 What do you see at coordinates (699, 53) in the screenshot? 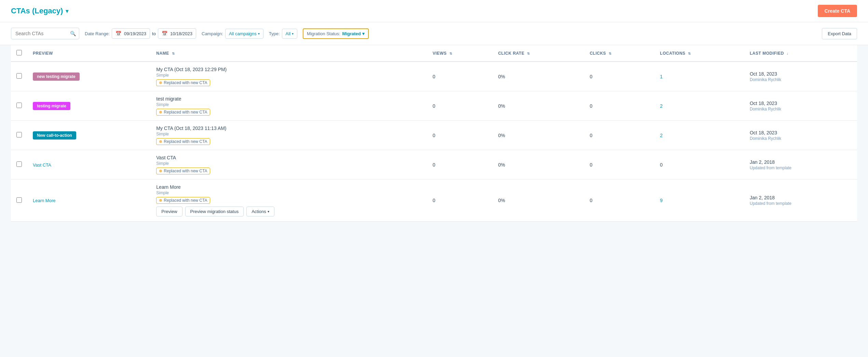
I see `locations-col-header: LOCATIONS ⇅` at bounding box center [699, 53].